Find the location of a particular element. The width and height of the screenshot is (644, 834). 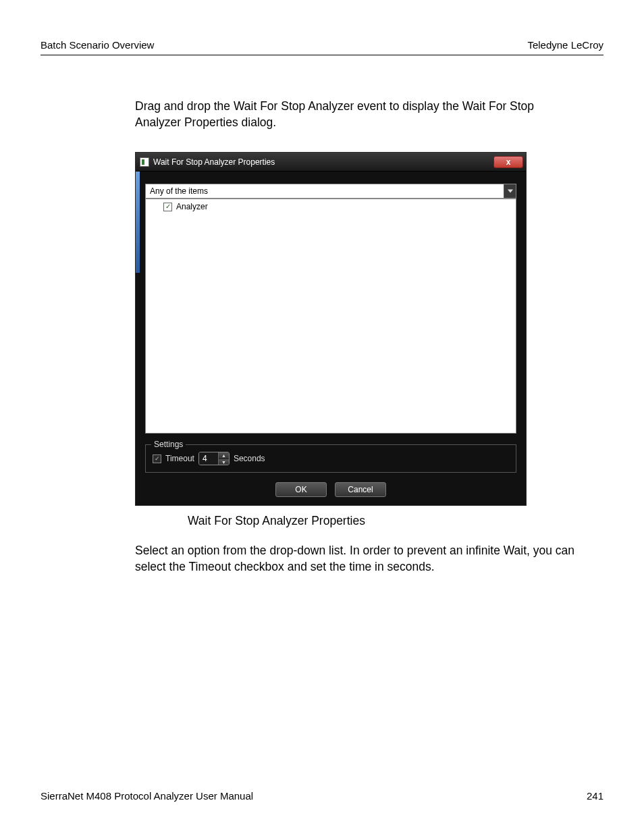

figure-caption: Wait For Stop Analyzer Properties is located at coordinates (396, 521).